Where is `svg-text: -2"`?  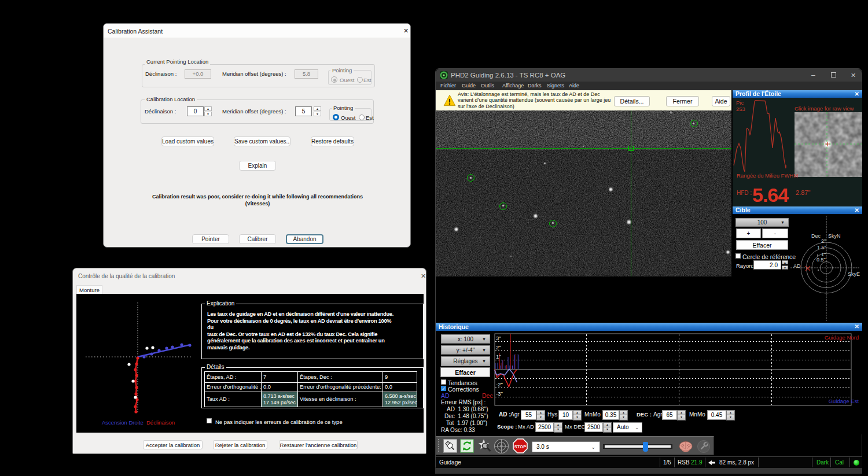
svg-text: -2" is located at coordinates (499, 384).